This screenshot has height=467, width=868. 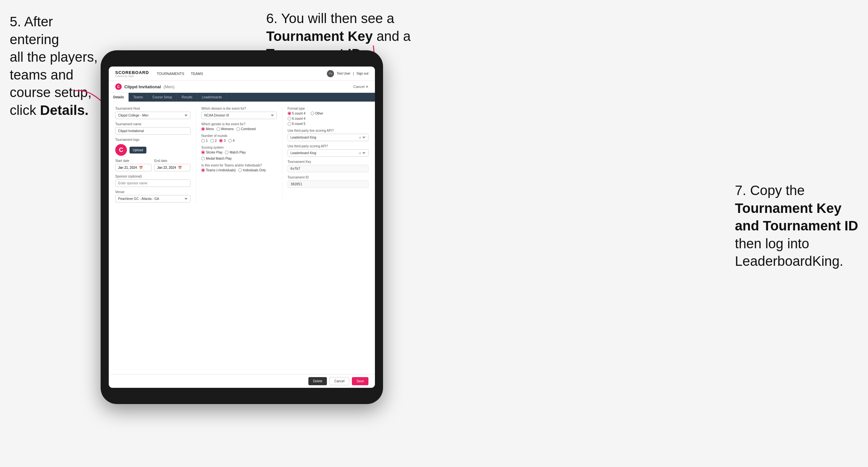 What do you see at coordinates (55, 66) in the screenshot?
I see `annotation-left: 5. After entering all the players, teams…` at bounding box center [55, 66].